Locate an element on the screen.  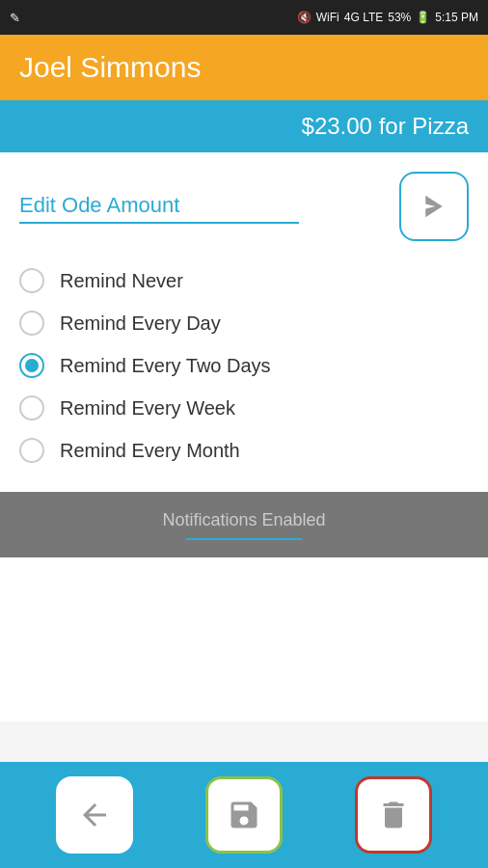
delete-button is located at coordinates (393, 815).